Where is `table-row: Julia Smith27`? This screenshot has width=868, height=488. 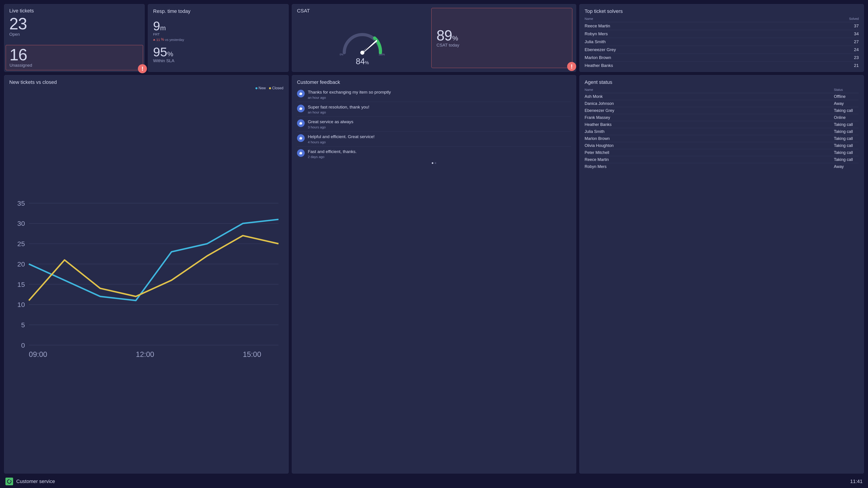 table-row: Julia Smith27 is located at coordinates (722, 42).